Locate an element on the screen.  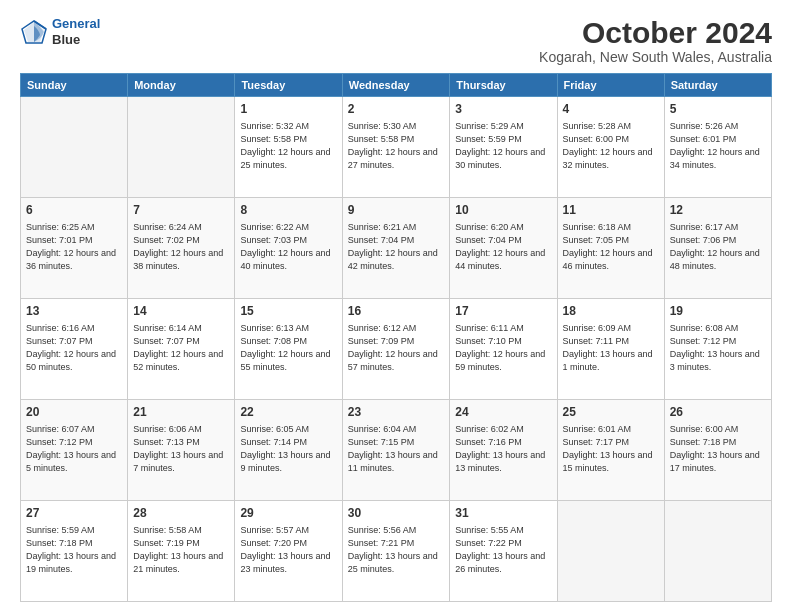
calendar-cell: 12Sunrise: 6:17 AM Sunset: 7:06 PM Dayli… is located at coordinates (718, 248).